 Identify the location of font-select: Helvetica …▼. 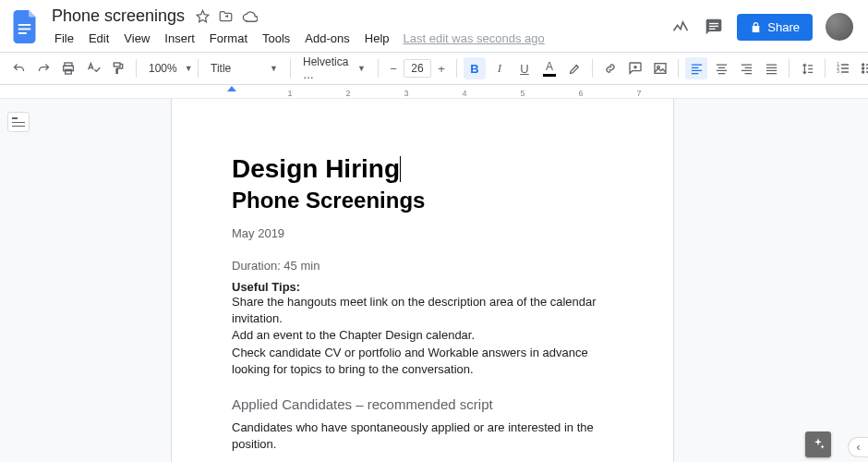
(334, 68).